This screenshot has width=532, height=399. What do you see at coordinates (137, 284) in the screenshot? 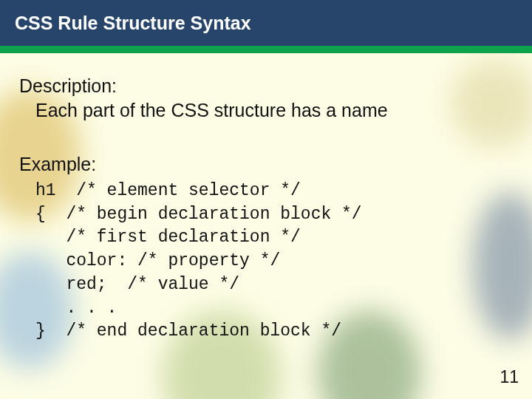
I see `code-line: red; /* value */` at bounding box center [137, 284].